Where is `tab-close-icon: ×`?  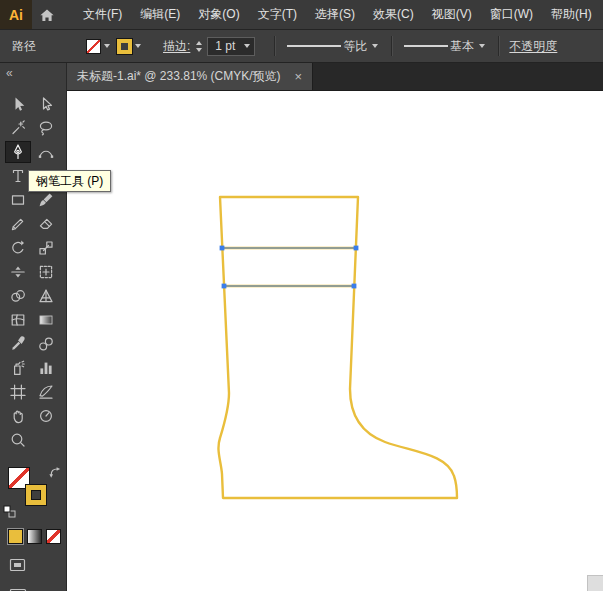 tab-close-icon: × is located at coordinates (299, 76).